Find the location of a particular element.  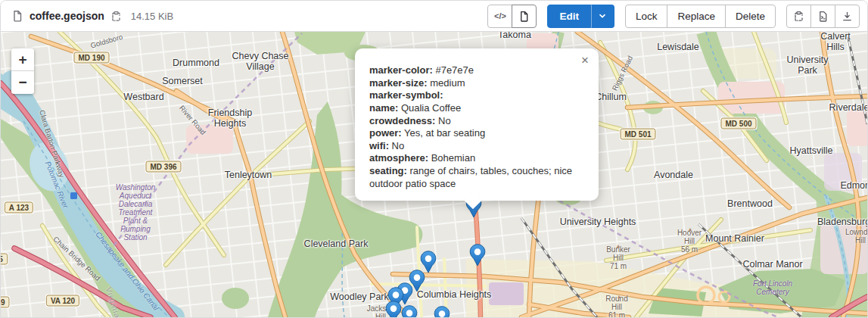

header-actions: </> Edit Lock Replace Delete is located at coordinates (674, 17).